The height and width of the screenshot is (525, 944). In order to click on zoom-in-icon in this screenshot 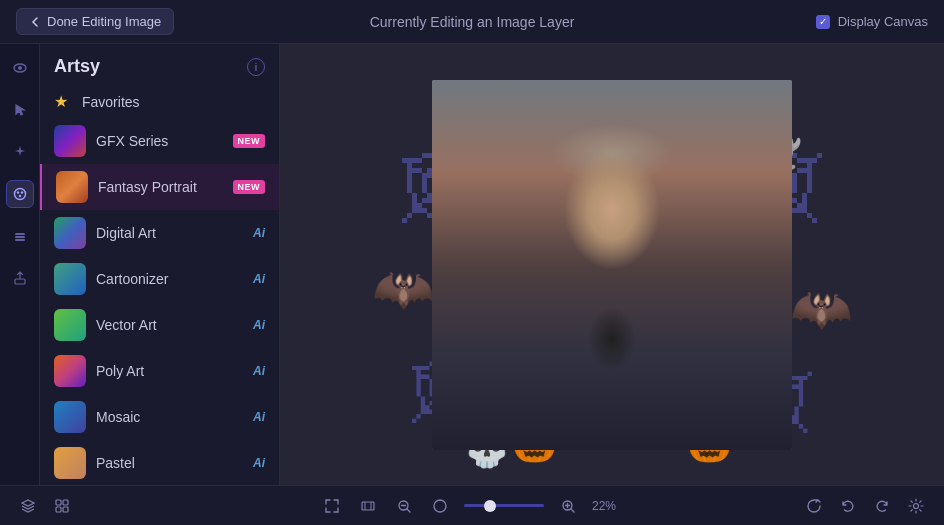, I will do `click(568, 506)`.